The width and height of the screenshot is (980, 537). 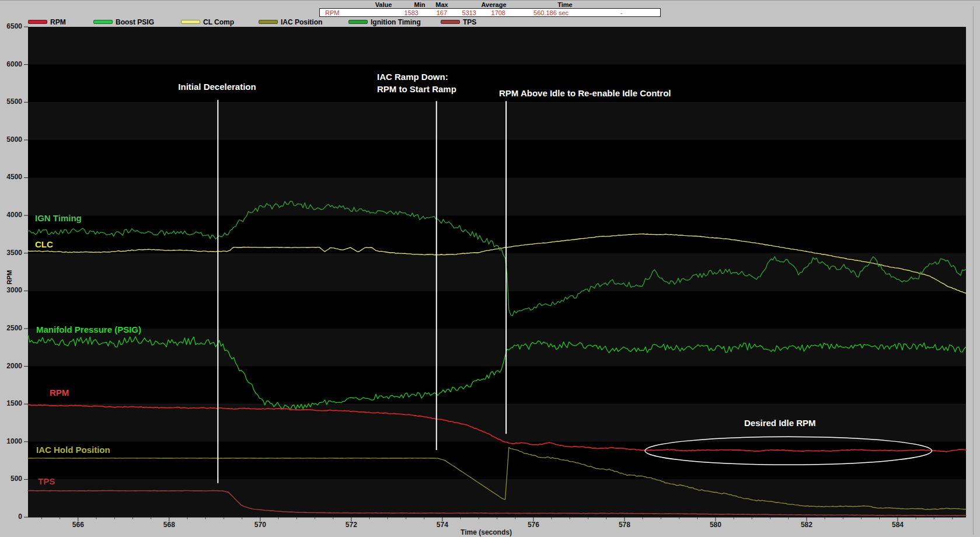 What do you see at coordinates (44, 244) in the screenshot?
I see `series-label-clc: CLC` at bounding box center [44, 244].